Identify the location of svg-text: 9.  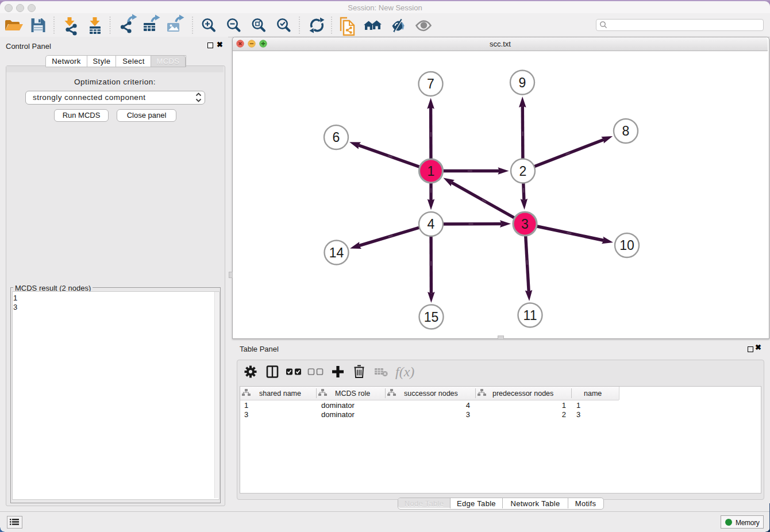
(523, 83).